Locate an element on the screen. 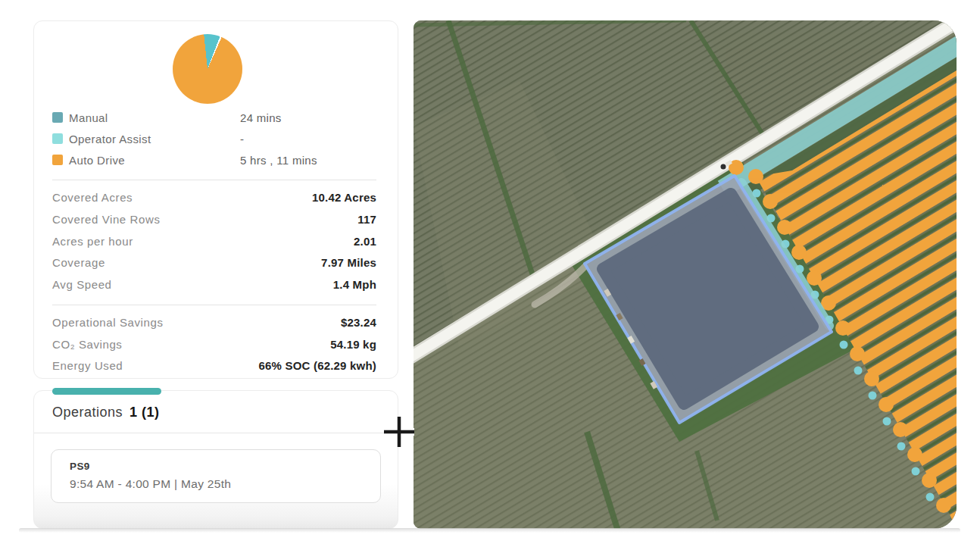 The image size is (980, 547). stat-row-avg-speed: Avg Speed 1.4 Mph is located at coordinates (216, 286).